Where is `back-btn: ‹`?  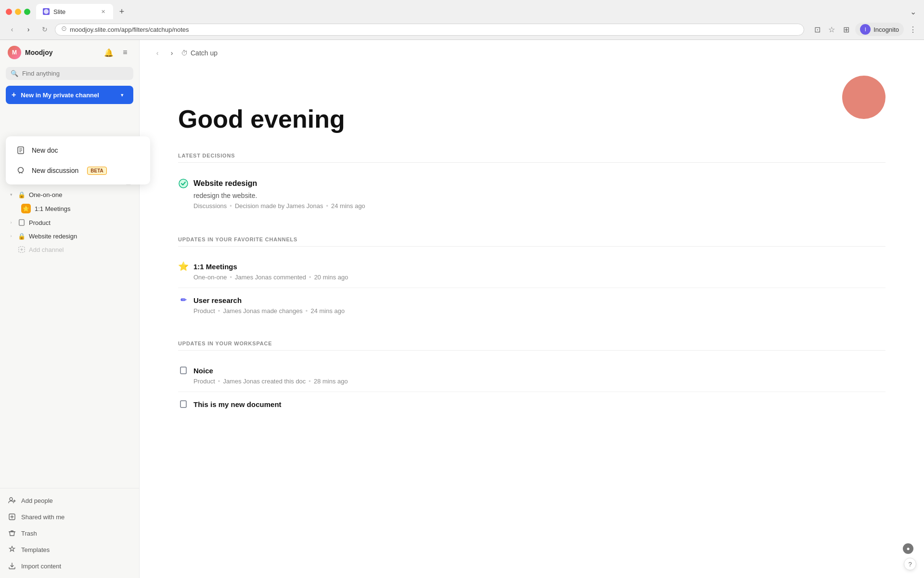 back-btn: ‹ is located at coordinates (12, 29).